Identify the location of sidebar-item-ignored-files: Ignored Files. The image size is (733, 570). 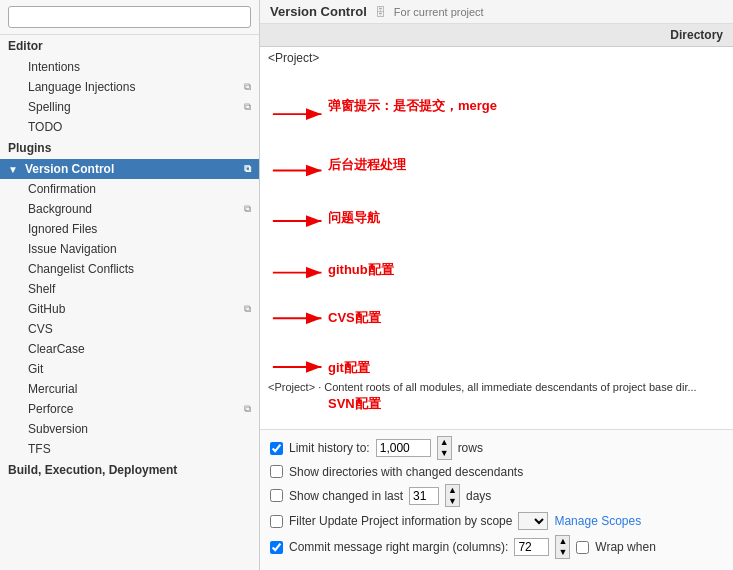
(130, 229).